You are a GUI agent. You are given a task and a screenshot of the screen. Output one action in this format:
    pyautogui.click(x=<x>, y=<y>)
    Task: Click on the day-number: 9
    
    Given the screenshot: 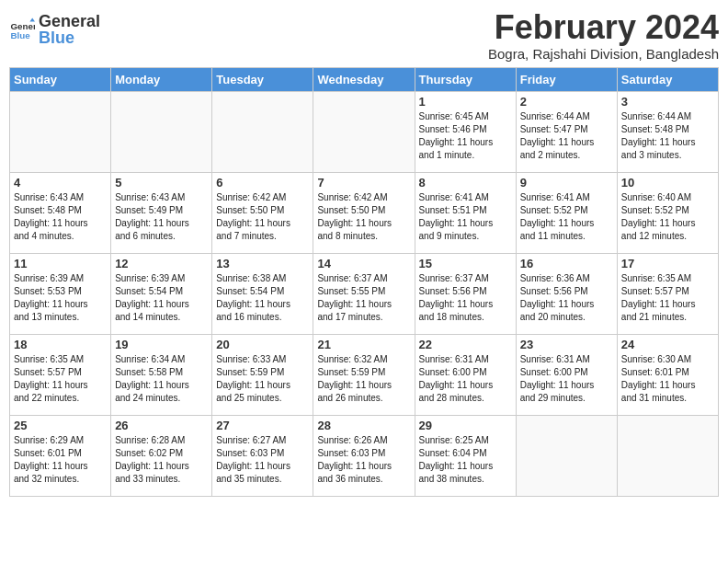 What is the action you would take?
    pyautogui.click(x=566, y=182)
    